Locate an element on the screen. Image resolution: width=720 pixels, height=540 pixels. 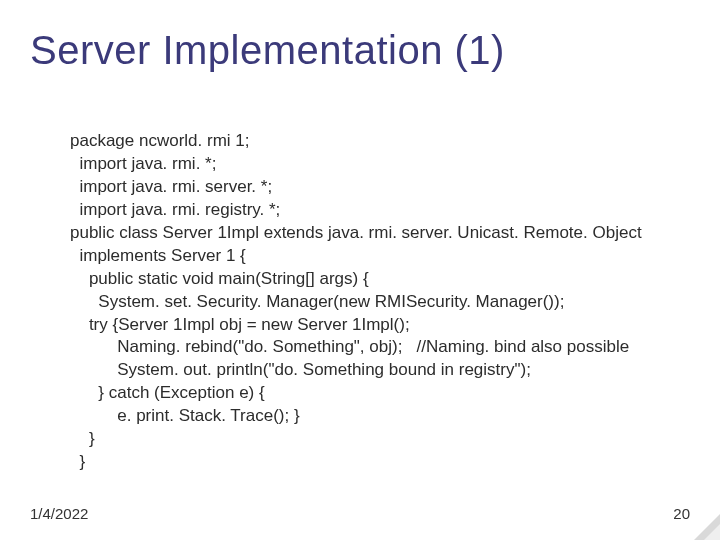
code-line: public static void main(String[] args) { is located at coordinates (220, 278).